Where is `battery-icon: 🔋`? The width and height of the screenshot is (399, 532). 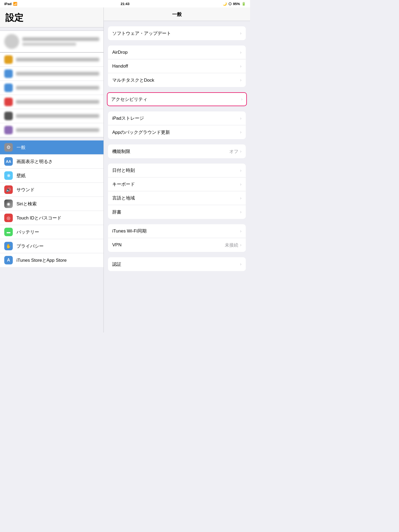 battery-icon: 🔋 is located at coordinates (244, 4).